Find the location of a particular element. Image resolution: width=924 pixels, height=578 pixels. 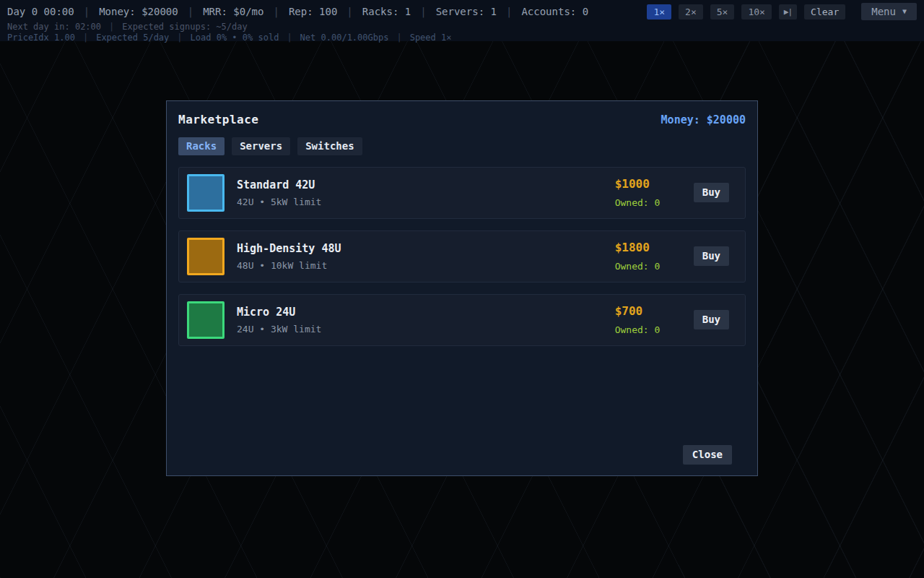

stat-servers: Servers: 1 is located at coordinates (466, 12).